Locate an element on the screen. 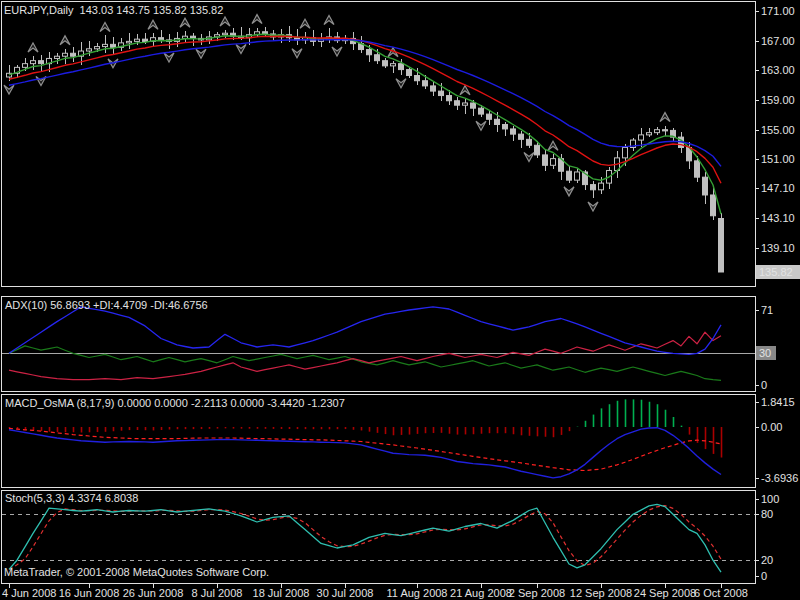 The width and height of the screenshot is (800, 600). axis-tick-label: 1.8415 is located at coordinates (778, 402).